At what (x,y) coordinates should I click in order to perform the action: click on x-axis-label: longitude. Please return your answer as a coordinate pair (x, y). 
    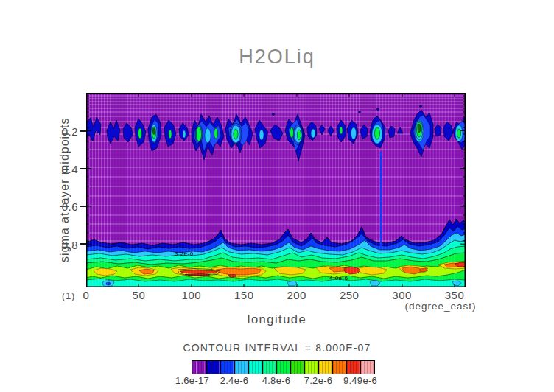
    Looking at the image, I should click on (277, 320).